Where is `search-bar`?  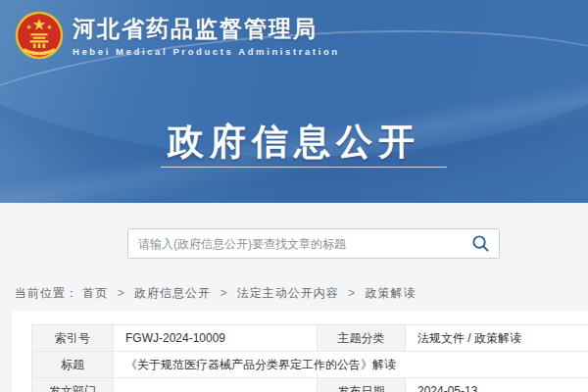
search-bar is located at coordinates (314, 243).